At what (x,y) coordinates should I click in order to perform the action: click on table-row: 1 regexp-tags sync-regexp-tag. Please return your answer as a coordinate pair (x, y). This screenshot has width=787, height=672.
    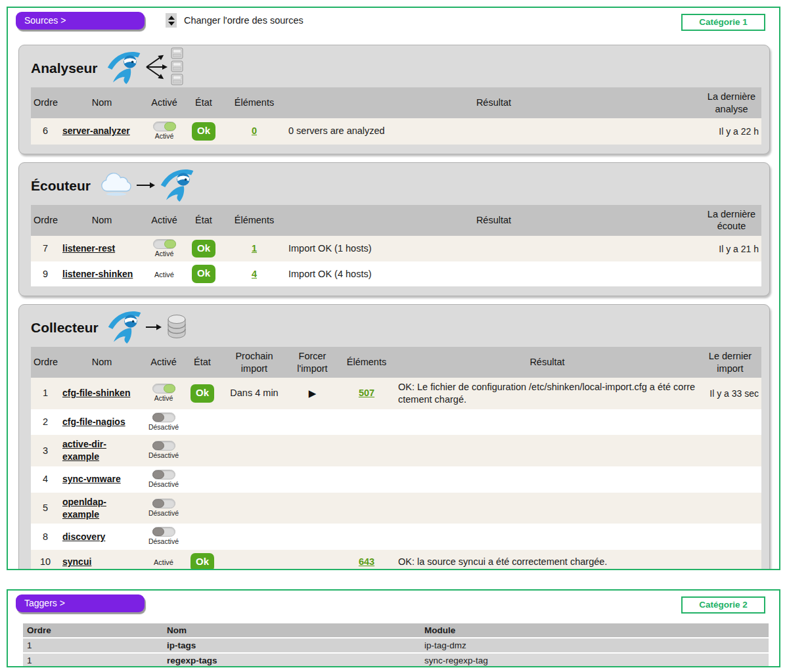
    Looking at the image, I should click on (395, 660).